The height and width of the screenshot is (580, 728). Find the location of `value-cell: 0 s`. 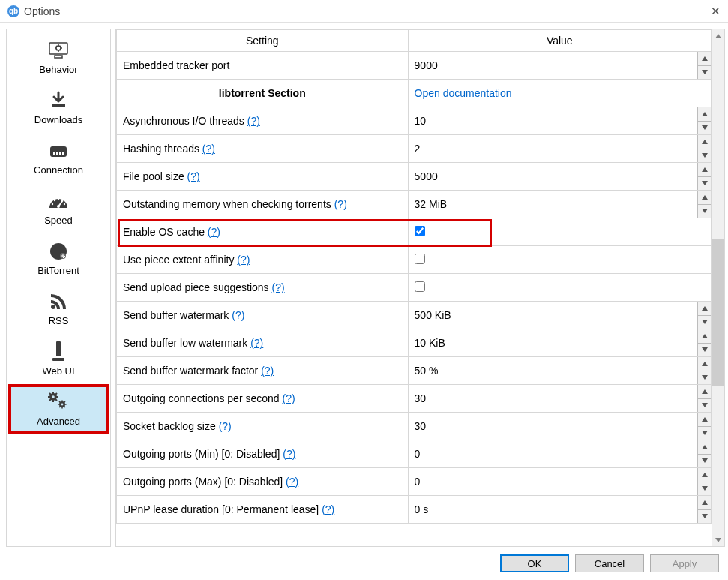

value-cell: 0 s is located at coordinates (559, 510).